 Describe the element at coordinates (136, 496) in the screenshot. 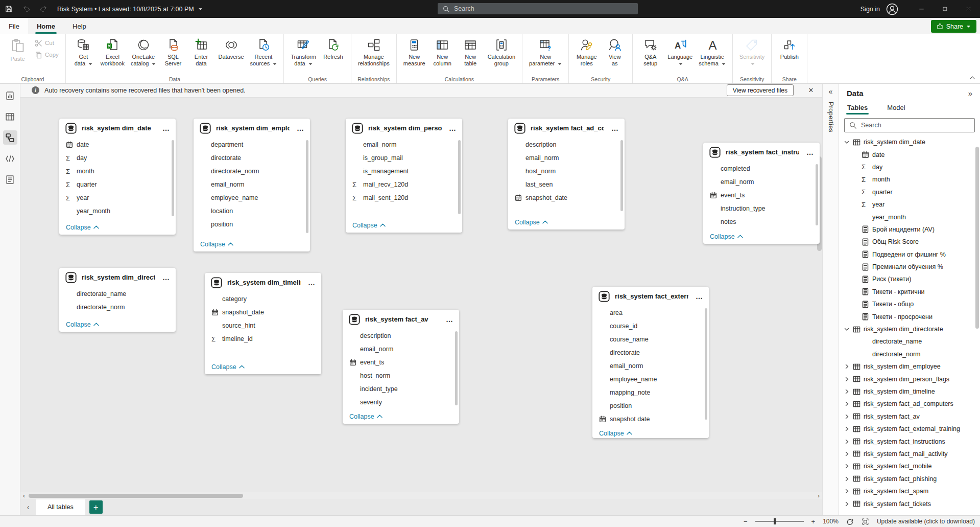

I see `hscroll-thumb` at that location.